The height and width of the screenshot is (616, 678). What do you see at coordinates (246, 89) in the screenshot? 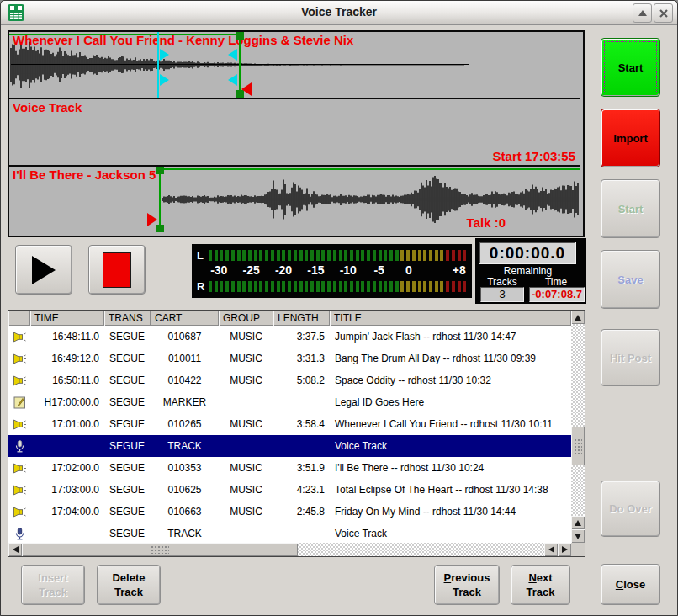
I see `track1-start-pointer` at bounding box center [246, 89].